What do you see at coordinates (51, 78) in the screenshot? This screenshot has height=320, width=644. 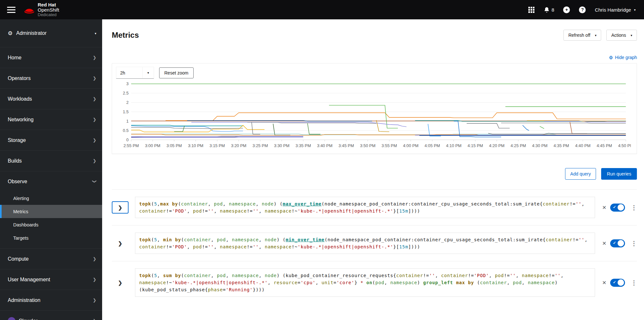 I see `sidebar-item-operators: Operators❯` at bounding box center [51, 78].